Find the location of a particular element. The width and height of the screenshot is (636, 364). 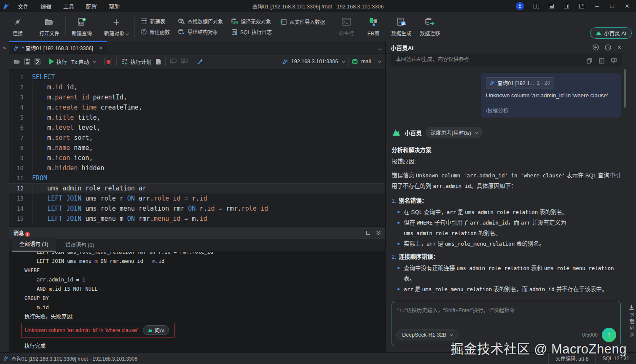

status-encoding: 文件编码: utf-8 is located at coordinates (572, 358).